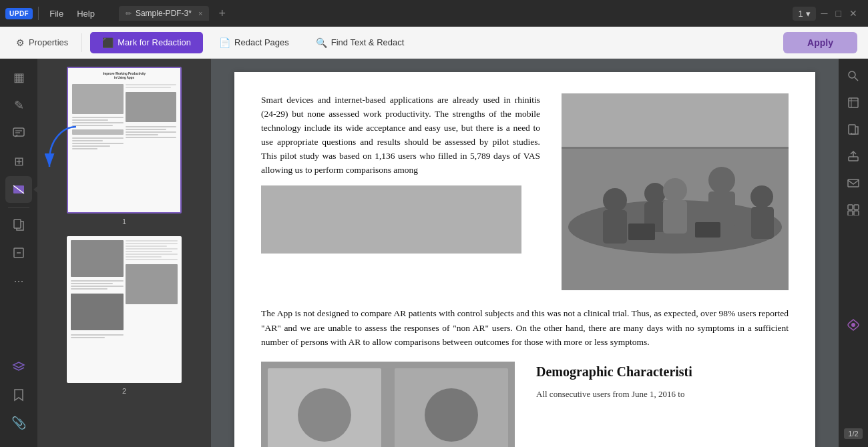 The width and height of the screenshot is (868, 447). Describe the element at coordinates (361, 43) in the screenshot. I see `find-text-redact-button: 🔍 Find Text & Redact` at that location.